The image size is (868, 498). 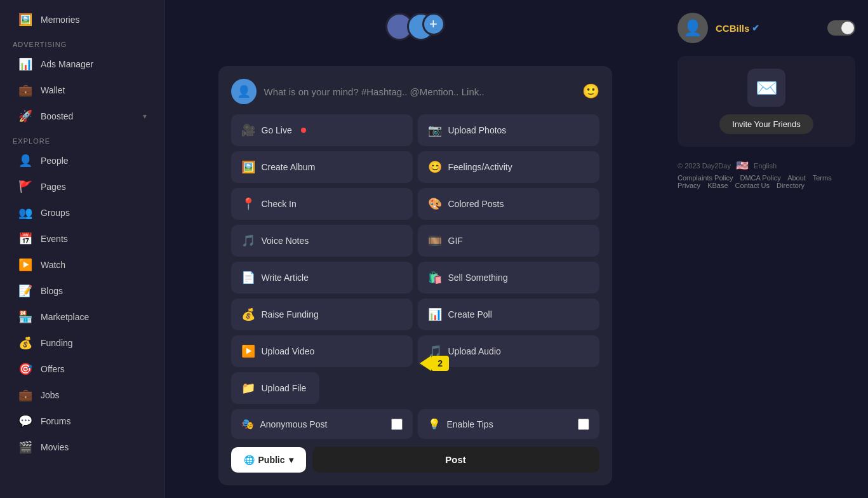 I want to click on create-poll-button: 📊 Create Poll, so click(x=509, y=314).